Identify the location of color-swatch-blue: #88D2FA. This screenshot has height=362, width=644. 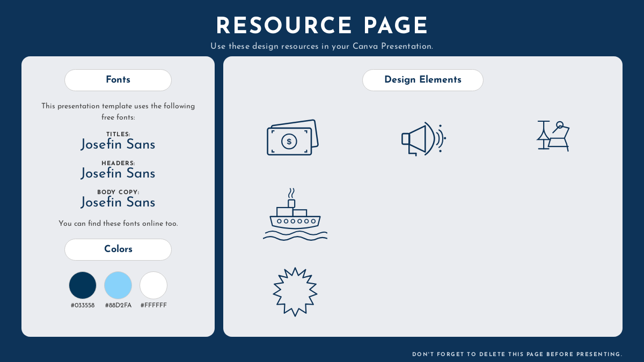
(118, 290).